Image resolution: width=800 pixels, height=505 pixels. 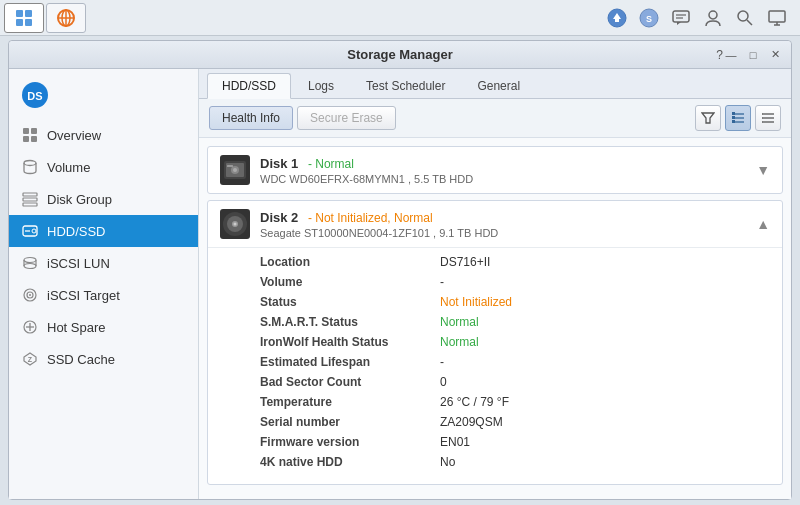 I want to click on app-globe-button, so click(x=66, y=18).